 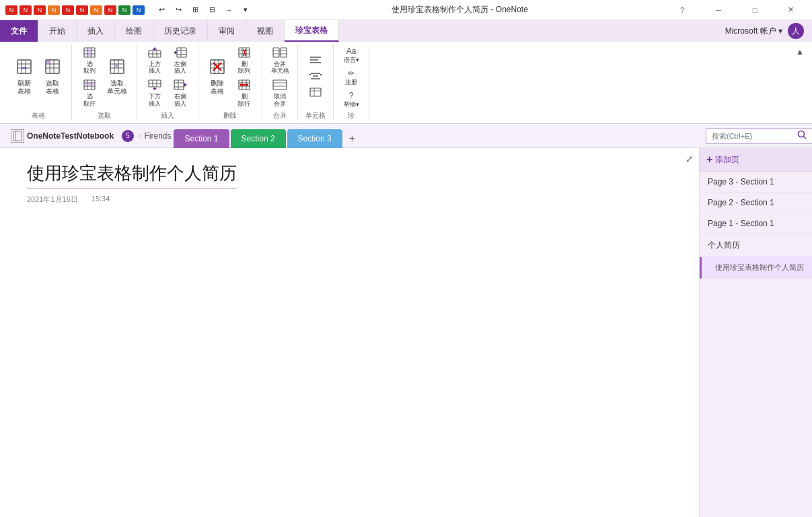 I want to click on select-col-button: 选取列, so click(x=89, y=61).